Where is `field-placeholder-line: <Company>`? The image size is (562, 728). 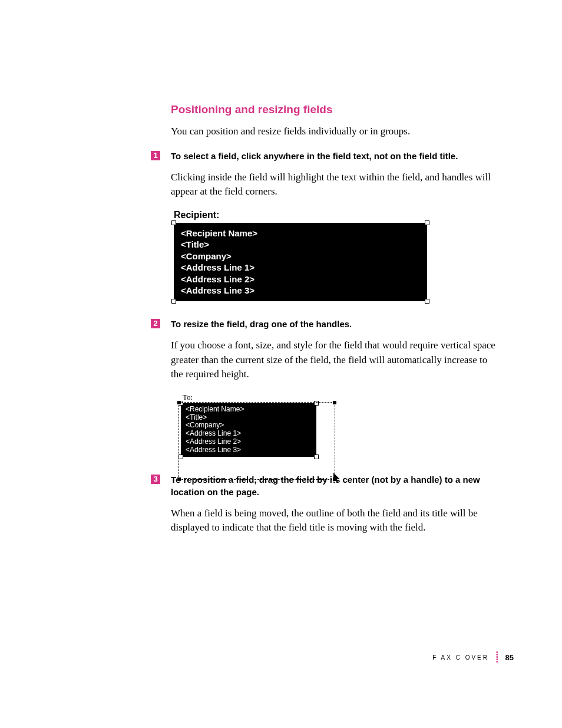 field-placeholder-line: <Company> is located at coordinates (300, 256).